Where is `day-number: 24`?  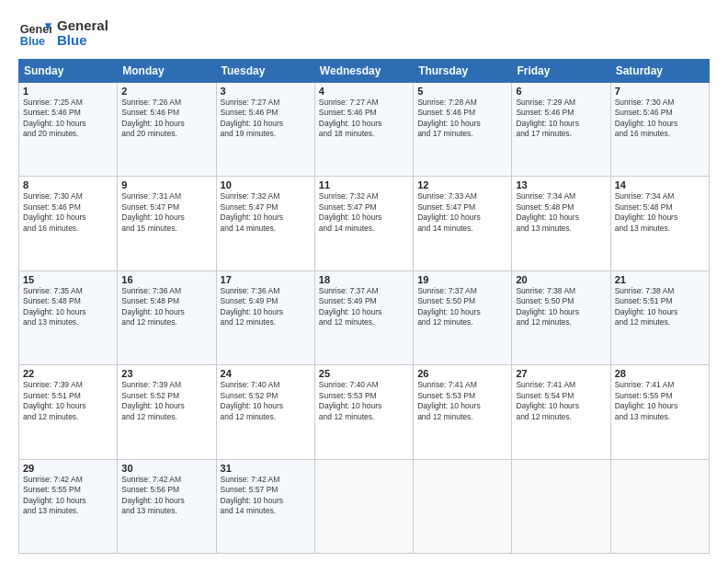 day-number: 24 is located at coordinates (266, 373).